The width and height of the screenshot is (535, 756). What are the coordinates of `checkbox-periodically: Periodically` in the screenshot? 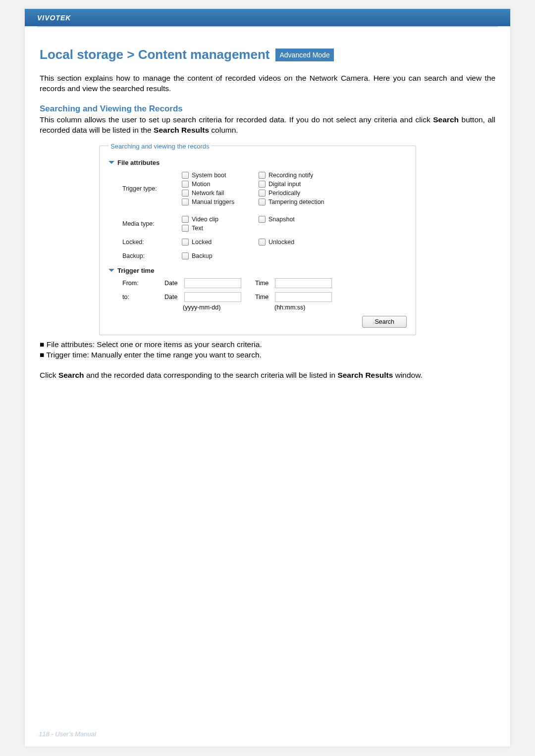 It's located at (297, 193).